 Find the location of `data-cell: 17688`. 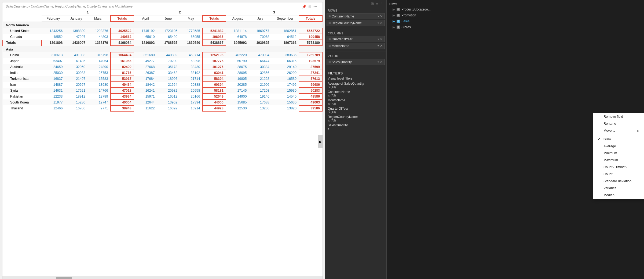

data-cell: 17688 is located at coordinates (260, 102).